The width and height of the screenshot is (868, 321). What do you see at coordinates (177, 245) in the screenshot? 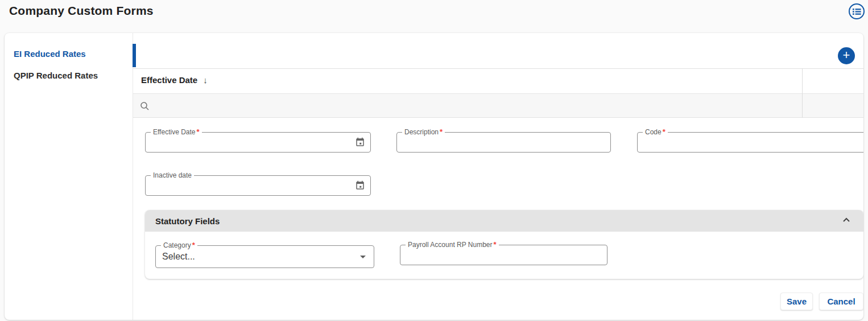
I see `category-label: Category` at bounding box center [177, 245].